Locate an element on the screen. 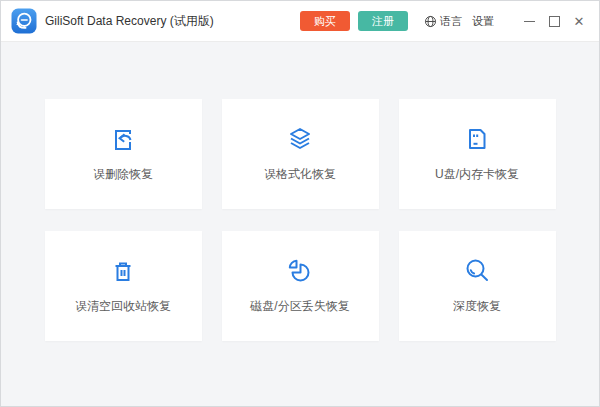 This screenshot has width=600, height=407. card-format-recovery: 误格式化恢复 is located at coordinates (300, 154).